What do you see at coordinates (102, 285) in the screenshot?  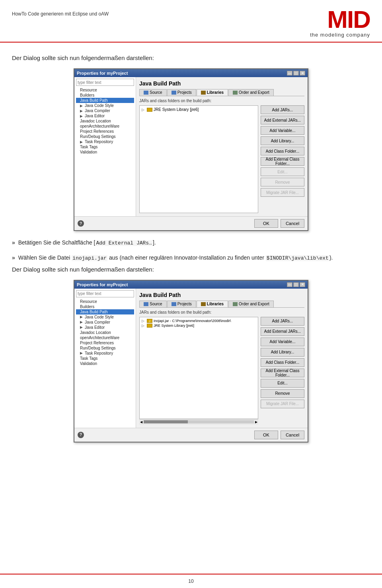 I see `dialog2-title: Properties for myProject` at bounding box center [102, 285].